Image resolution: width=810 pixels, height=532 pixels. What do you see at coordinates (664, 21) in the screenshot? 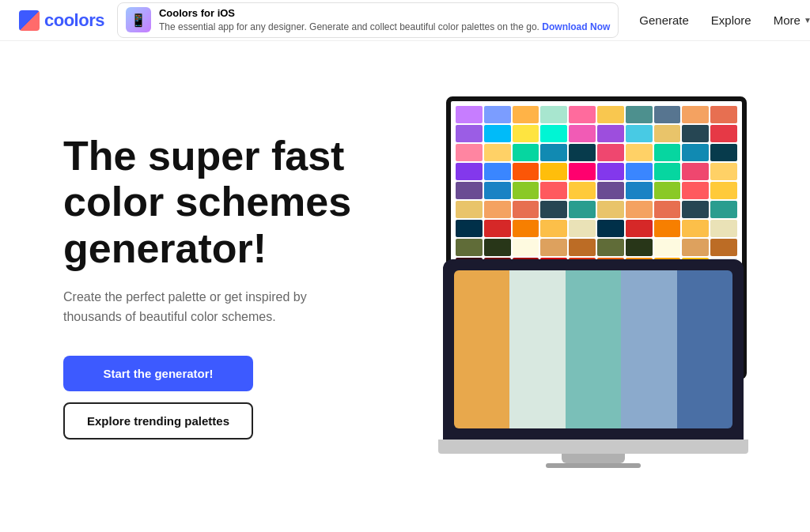
I see `nav-generate: Generate` at bounding box center [664, 21].